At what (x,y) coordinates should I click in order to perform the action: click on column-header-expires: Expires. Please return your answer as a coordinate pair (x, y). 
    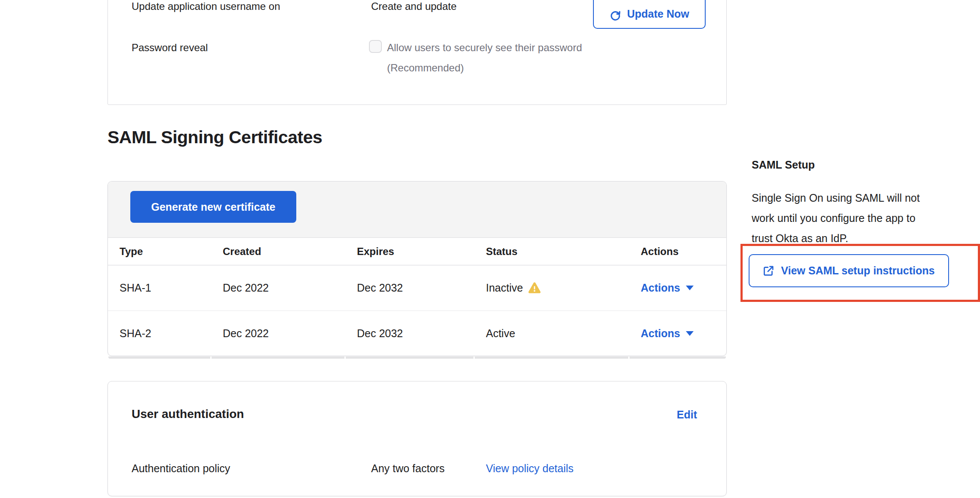
    Looking at the image, I should click on (410, 252).